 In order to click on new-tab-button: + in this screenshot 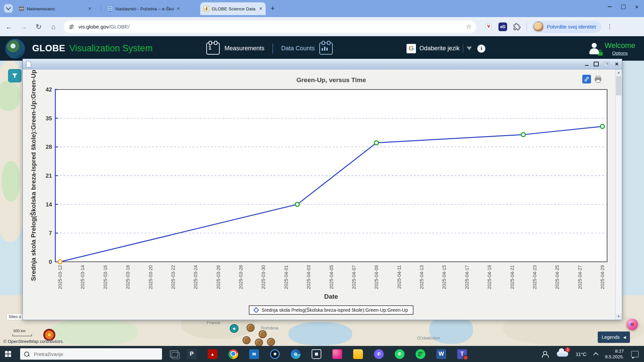, I will do `click(273, 9)`.